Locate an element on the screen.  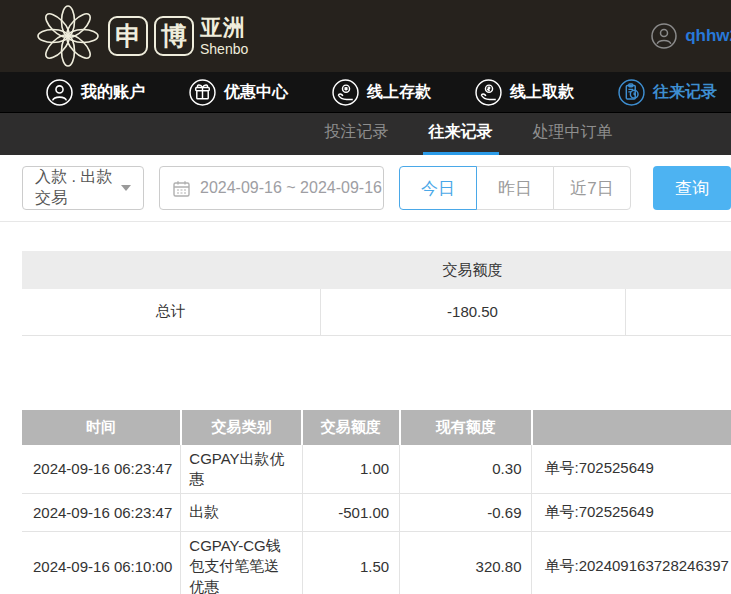
cell-summary: 单号:202409163728246397 is located at coordinates (632, 563).